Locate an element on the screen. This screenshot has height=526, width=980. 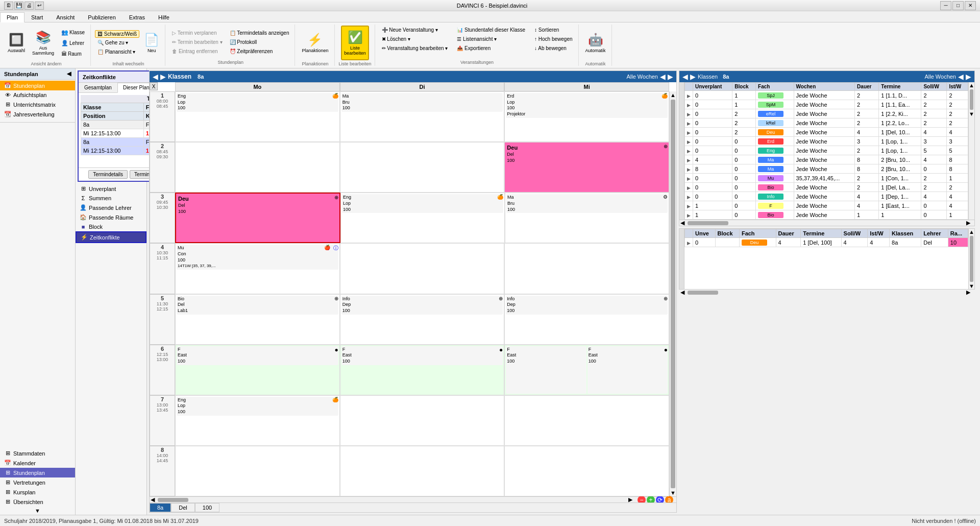
btn-gehe-zu: 🔍 Gehe zu ▾ is located at coordinates (117, 43).